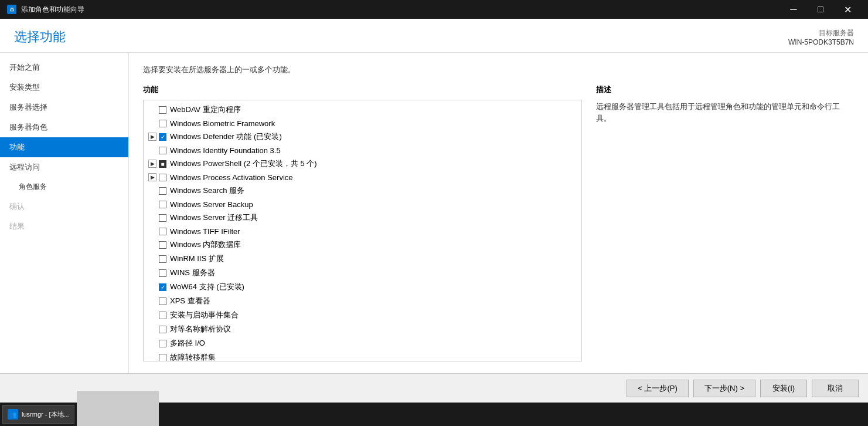  Describe the element at coordinates (362, 329) in the screenshot. I see `feature-item-peer-name: 对等名称解析协议` at that location.